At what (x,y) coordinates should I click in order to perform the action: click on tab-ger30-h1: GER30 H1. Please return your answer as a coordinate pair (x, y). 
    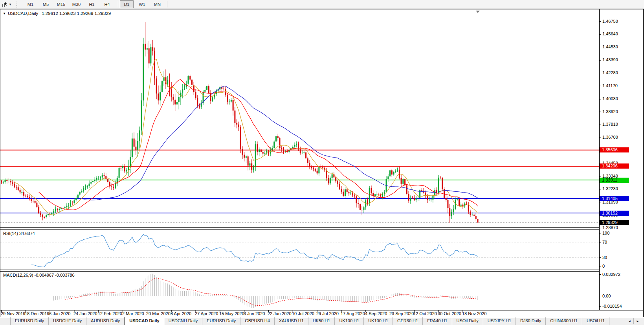
    Looking at the image, I should click on (408, 321).